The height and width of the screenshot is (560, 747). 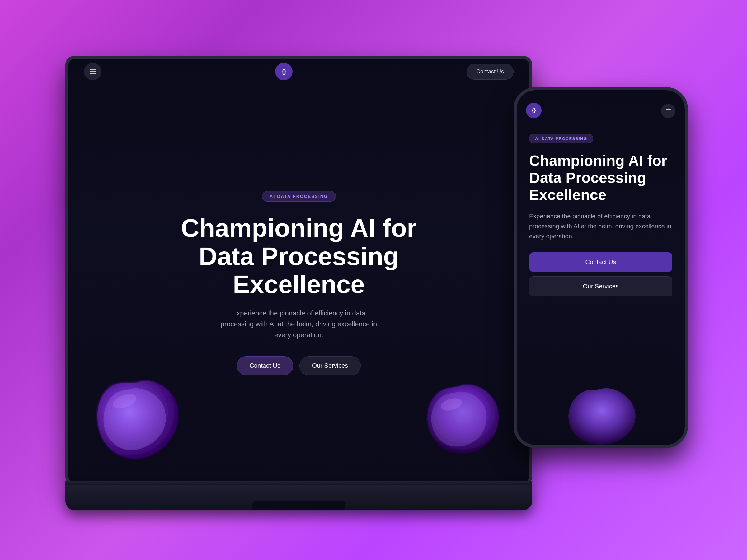 I want to click on phone-cta-primary-button: Contact Us, so click(x=601, y=262).